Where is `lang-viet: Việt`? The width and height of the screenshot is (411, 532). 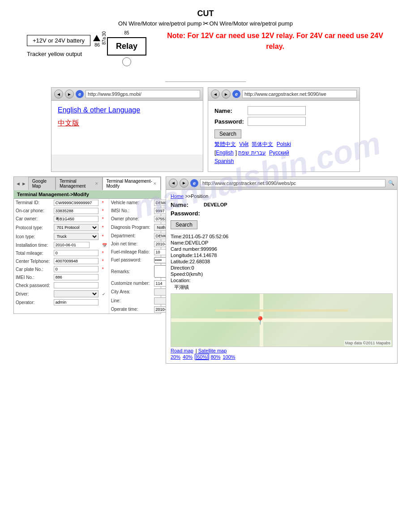 lang-viet: Việt is located at coordinates (244, 144).